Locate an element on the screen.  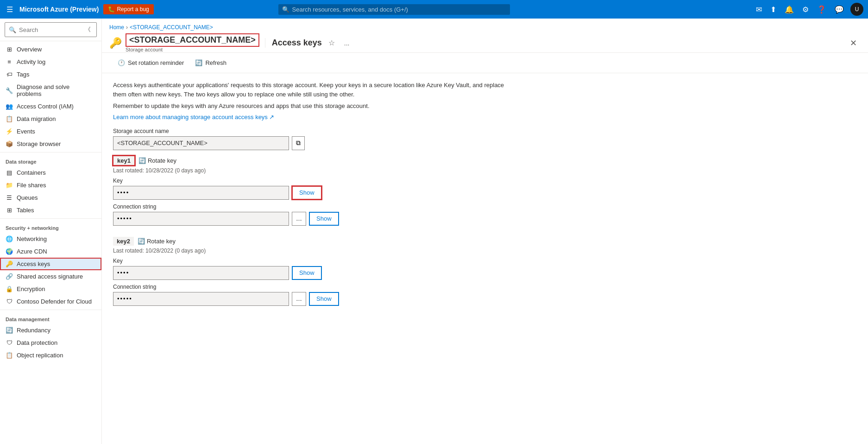
resource-name: <STORAGE_ACCOUNT_NAME> is located at coordinates (193, 40).